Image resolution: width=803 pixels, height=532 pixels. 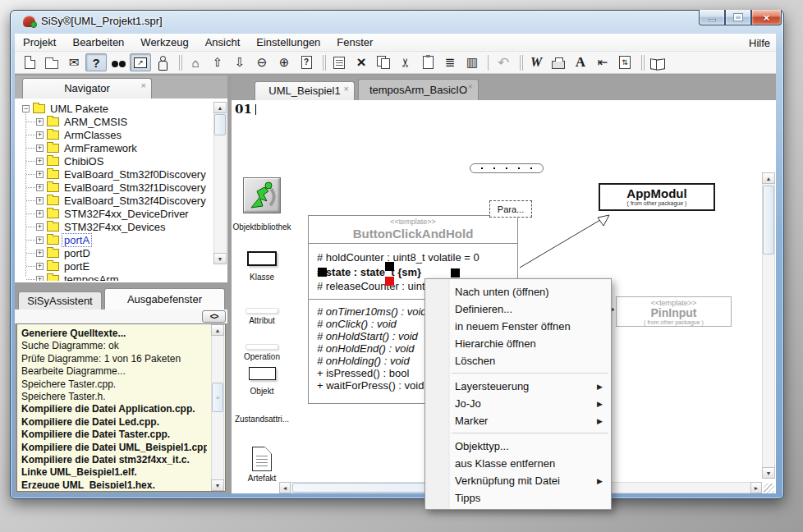 What do you see at coordinates (123, 174) in the screenshot?
I see `tree-item: + EvalBoard_Stm32f0Discovery` at bounding box center [123, 174].